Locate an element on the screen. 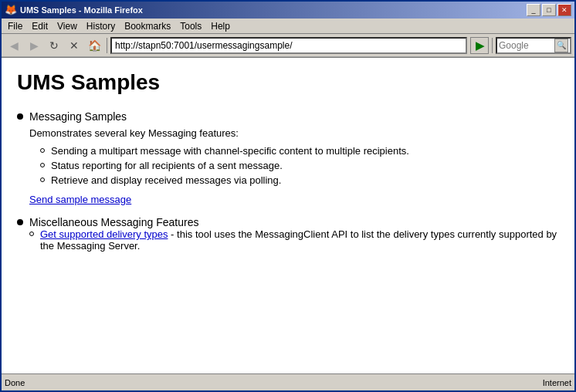 The image size is (576, 392). page-title: UMS Samples is located at coordinates (288, 83).